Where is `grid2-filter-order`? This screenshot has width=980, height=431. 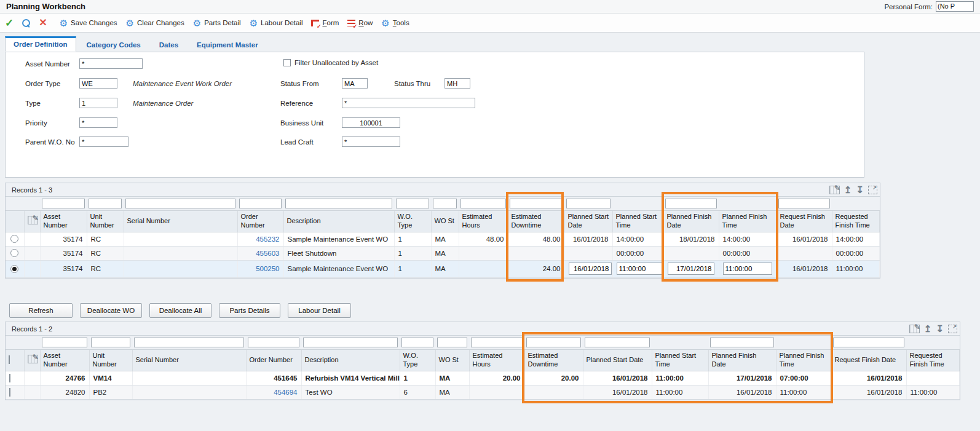
grid2-filter-order is located at coordinates (274, 342).